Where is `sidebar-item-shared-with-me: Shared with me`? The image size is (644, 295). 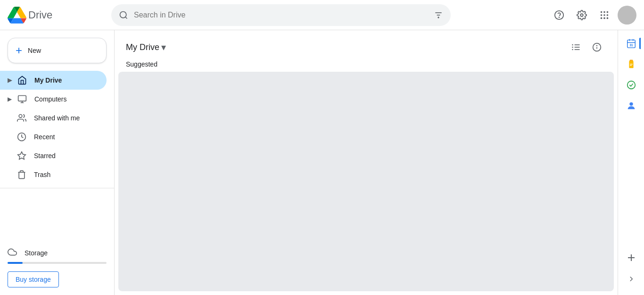
sidebar-item-shared-with-me: Shared with me is located at coordinates (53, 118).